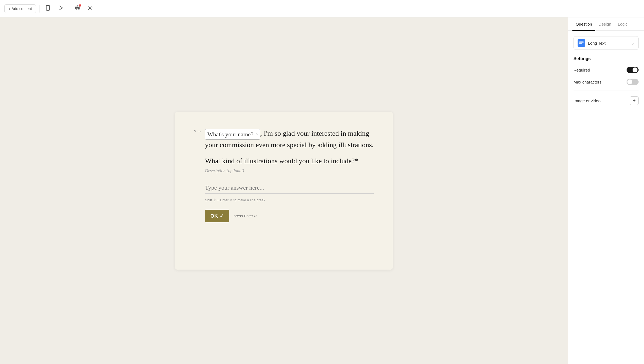 The image size is (644, 364). I want to click on required-toggle, so click(633, 70).